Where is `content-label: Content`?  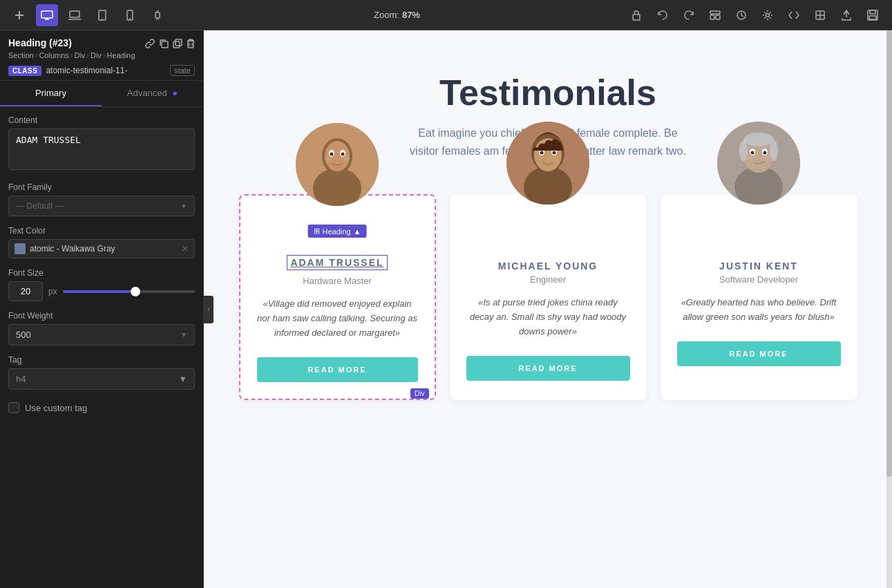 content-label: Content is located at coordinates (102, 120).